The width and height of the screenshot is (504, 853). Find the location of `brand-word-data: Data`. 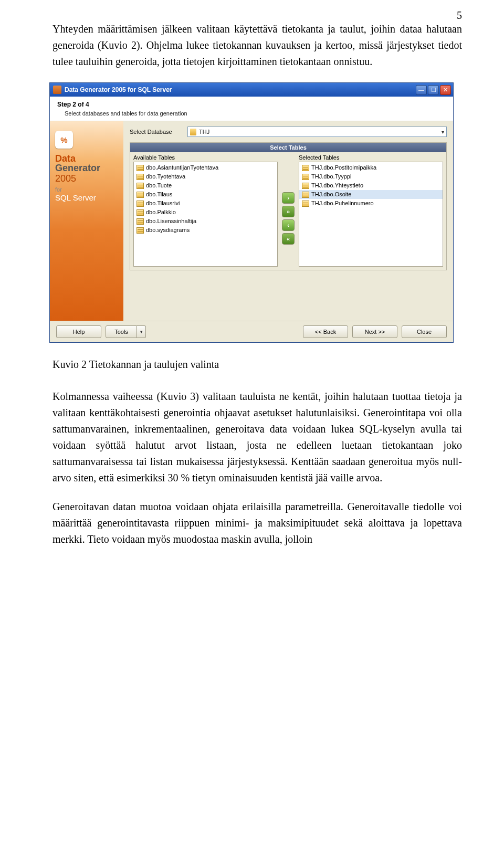

brand-word-data: Data is located at coordinates (87, 159).